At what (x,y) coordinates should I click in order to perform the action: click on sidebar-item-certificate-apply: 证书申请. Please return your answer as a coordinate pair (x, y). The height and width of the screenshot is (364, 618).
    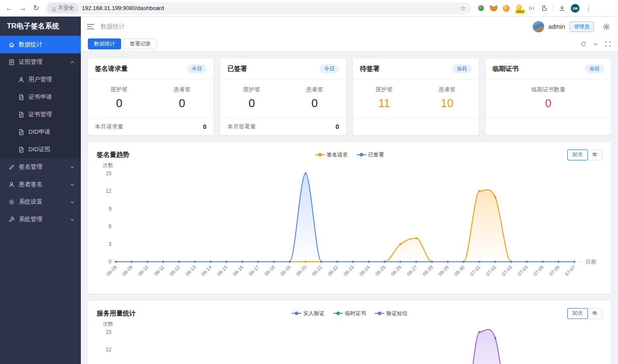
    Looking at the image, I should click on (40, 97).